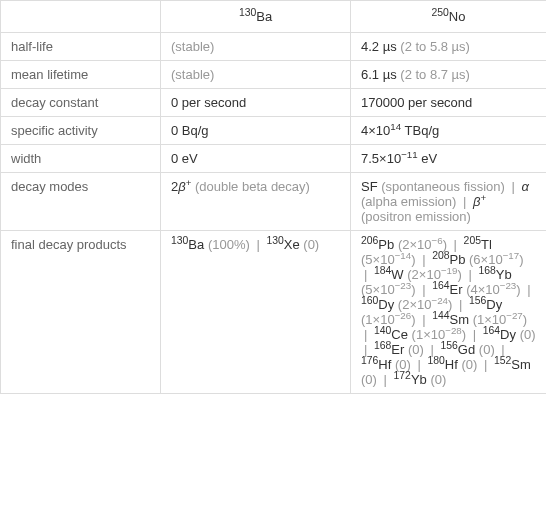 The width and height of the screenshot is (546, 515). I want to click on header-ba: 130Ba, so click(256, 17).